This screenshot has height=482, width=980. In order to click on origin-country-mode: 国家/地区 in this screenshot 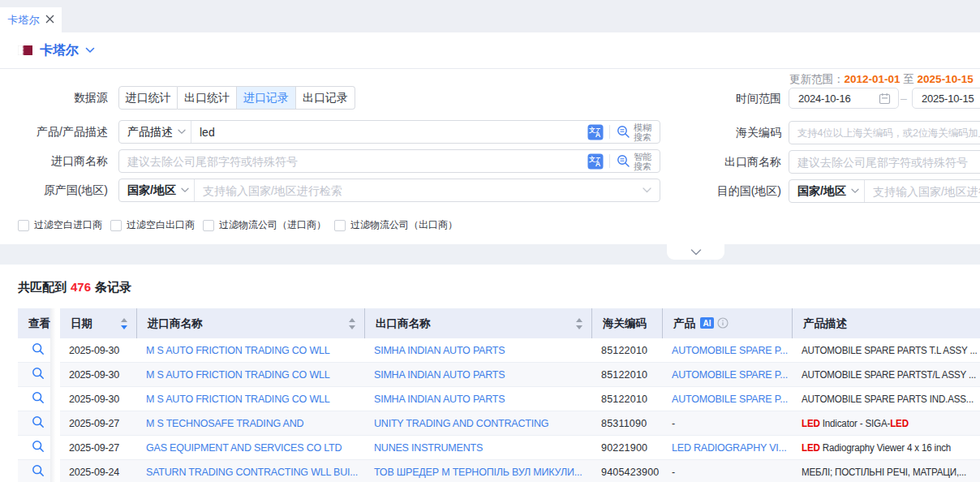, I will do `click(152, 191)`.